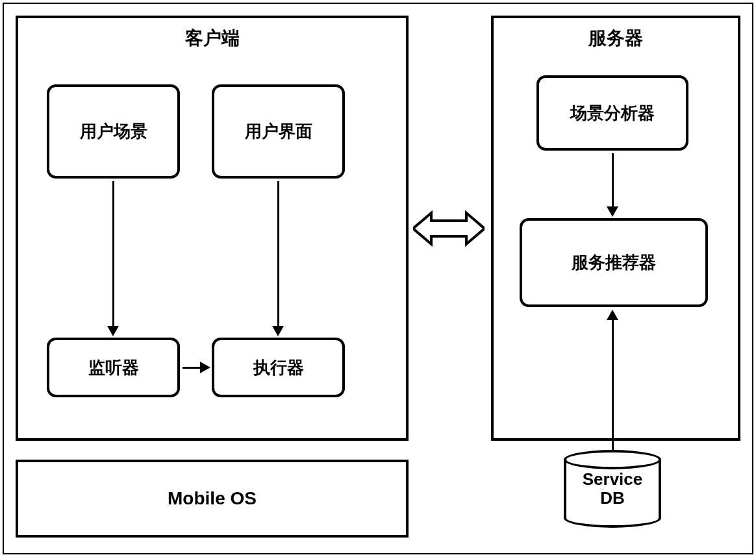  What do you see at coordinates (612, 212) in the screenshot?
I see `arrowhead-analyzer-to-recommender` at bounding box center [612, 212].